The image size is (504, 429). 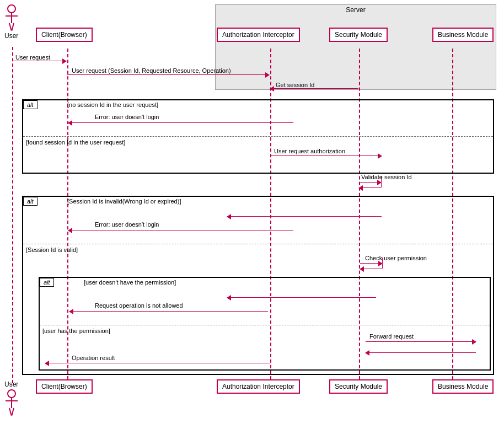 What do you see at coordinates (11, 36) in the screenshot?
I see `user-label-top: User` at bounding box center [11, 36].